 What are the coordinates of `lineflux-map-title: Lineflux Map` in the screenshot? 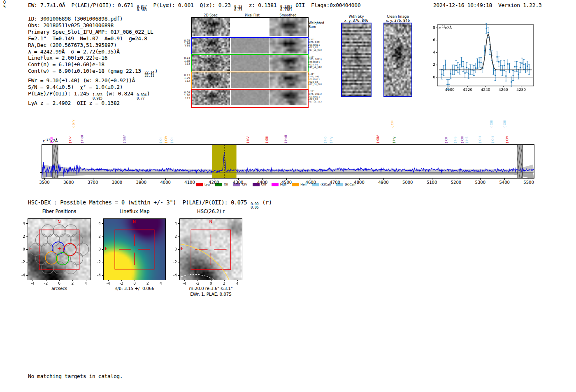 It's located at (135, 211).